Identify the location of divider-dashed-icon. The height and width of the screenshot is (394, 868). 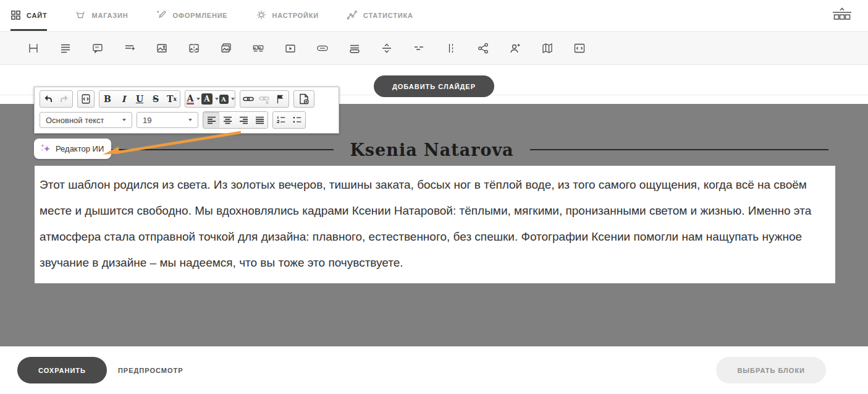
(419, 48).